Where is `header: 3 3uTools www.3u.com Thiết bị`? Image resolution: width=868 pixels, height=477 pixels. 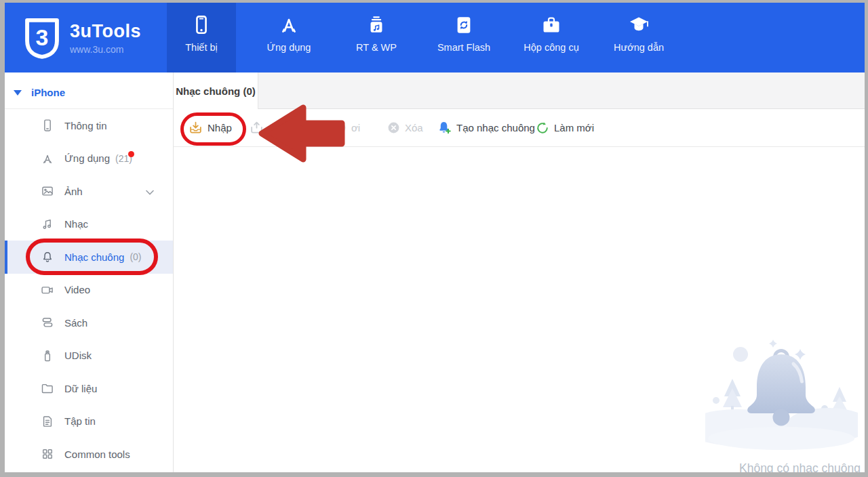
header: 3 3uTools www.3u.com Thiết bị is located at coordinates (435, 38).